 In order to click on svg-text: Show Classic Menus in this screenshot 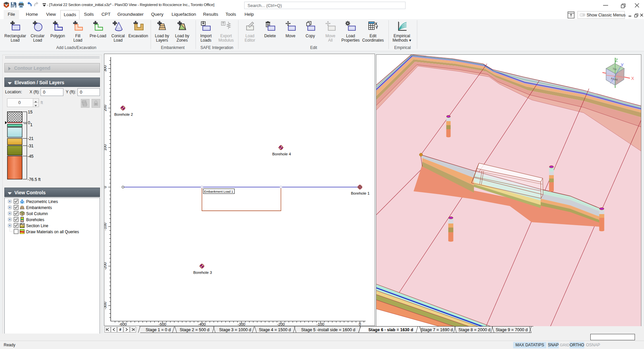, I will do `click(606, 15)`.